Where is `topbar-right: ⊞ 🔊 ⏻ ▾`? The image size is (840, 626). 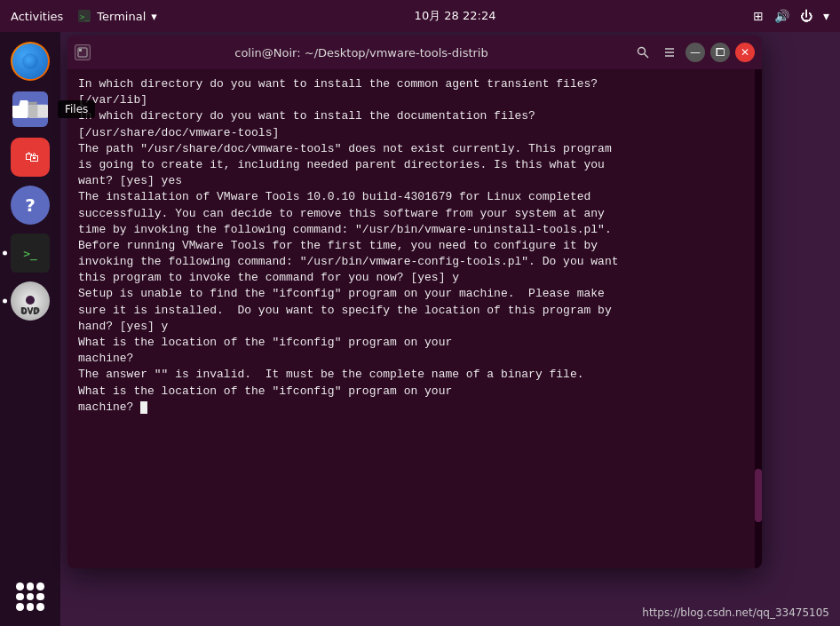 topbar-right: ⊞ 🔊 ⏻ ▾ is located at coordinates (791, 16).